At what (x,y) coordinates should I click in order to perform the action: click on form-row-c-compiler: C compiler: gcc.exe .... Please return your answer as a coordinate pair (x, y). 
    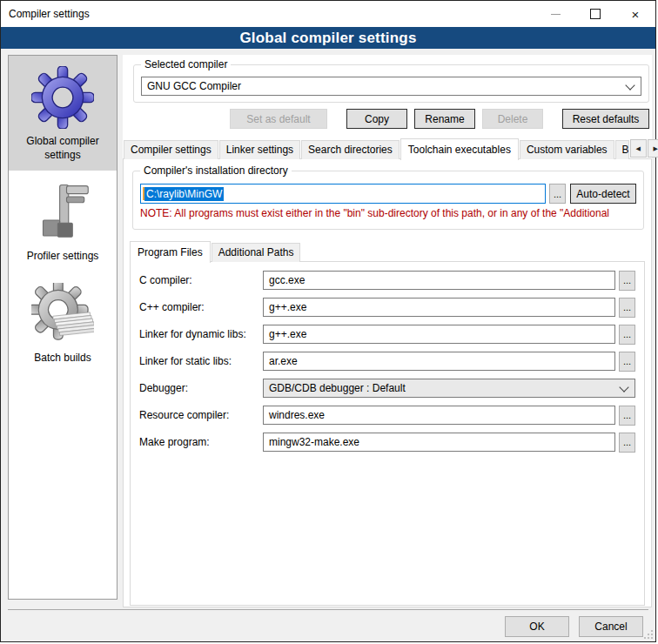
    Looking at the image, I should click on (387, 280).